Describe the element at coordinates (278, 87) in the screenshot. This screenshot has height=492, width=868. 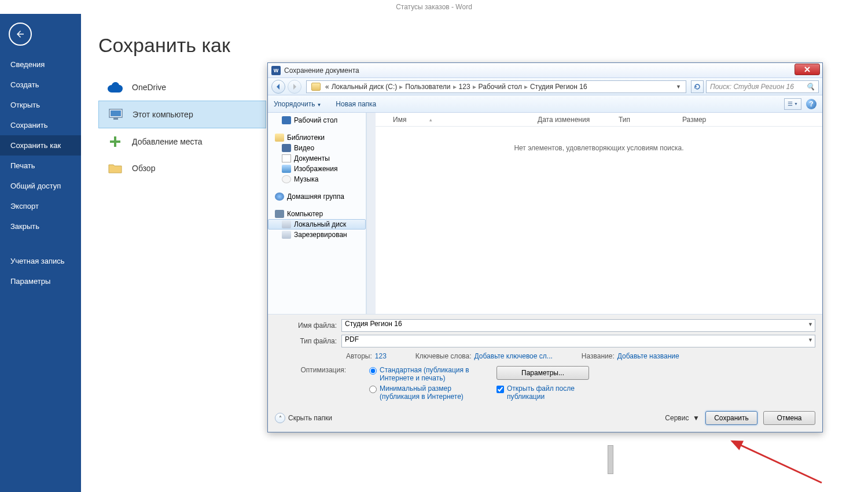
I see `nav-back-button` at that location.